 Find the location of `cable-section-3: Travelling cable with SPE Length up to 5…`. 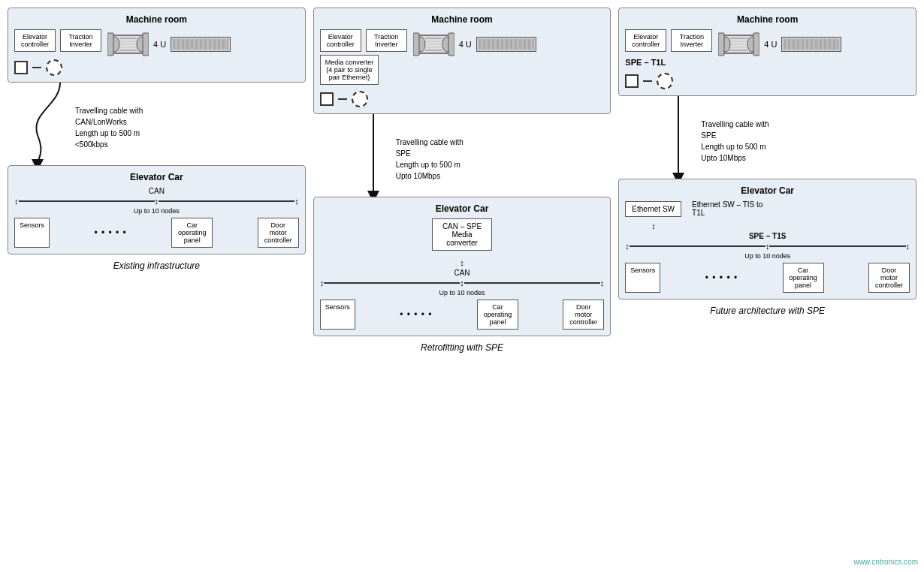

cable-section-3: Travelling cable with SPE Length up to 5… is located at coordinates (768, 137).